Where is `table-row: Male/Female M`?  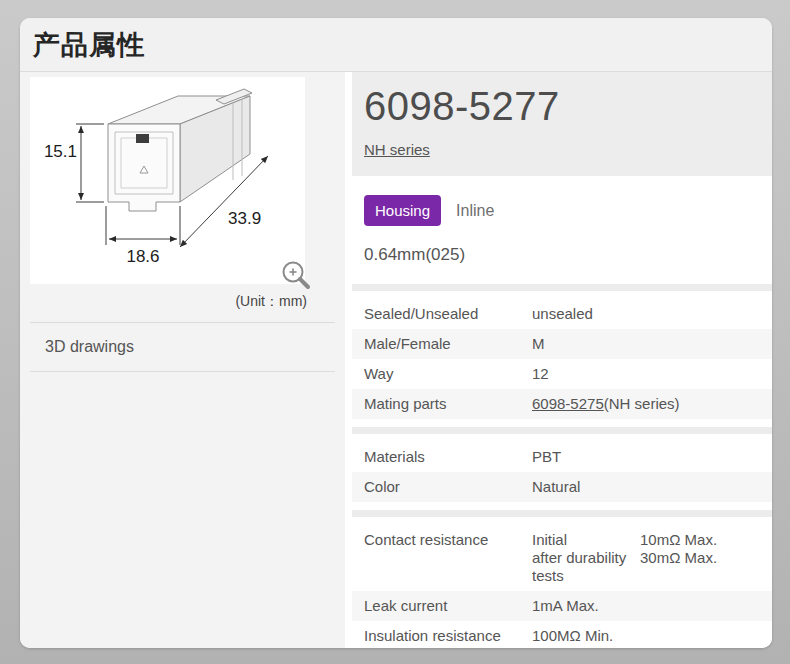 table-row: Male/Female M is located at coordinates (562, 344).